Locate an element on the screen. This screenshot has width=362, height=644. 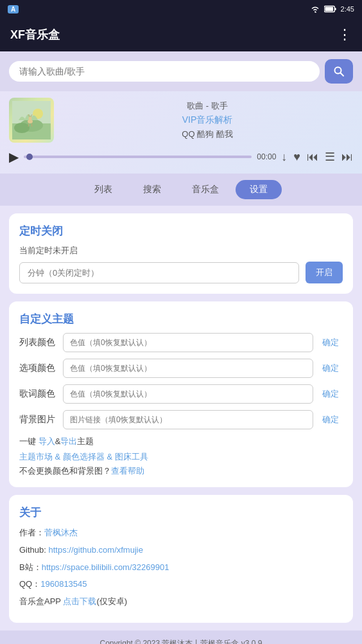
status-left: A is located at coordinates (13, 9).